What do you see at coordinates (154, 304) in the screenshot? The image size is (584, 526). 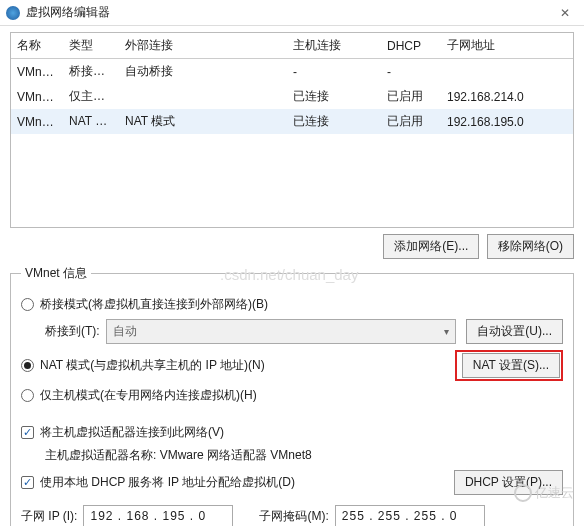 I see `radio-bridge-label: 桥接模式(将虚拟机直接连接到外部网络)(B)` at bounding box center [154, 304].